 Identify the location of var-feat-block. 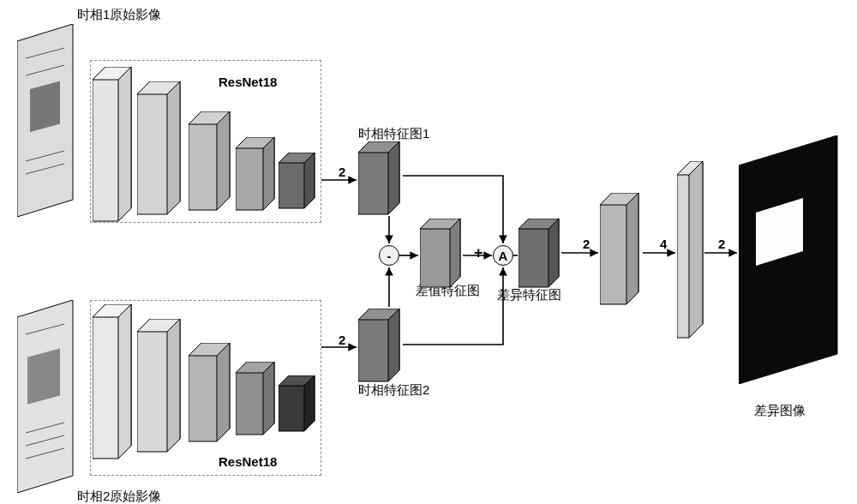
(542, 257).